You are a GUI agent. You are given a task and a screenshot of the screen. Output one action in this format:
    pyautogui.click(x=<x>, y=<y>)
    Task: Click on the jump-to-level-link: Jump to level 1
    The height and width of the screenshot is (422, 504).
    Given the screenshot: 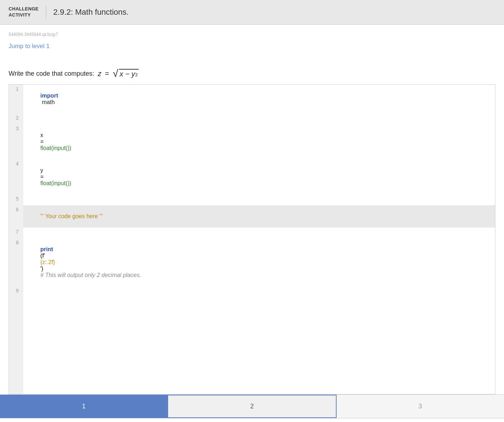 What is the action you would take?
    pyautogui.click(x=29, y=46)
    